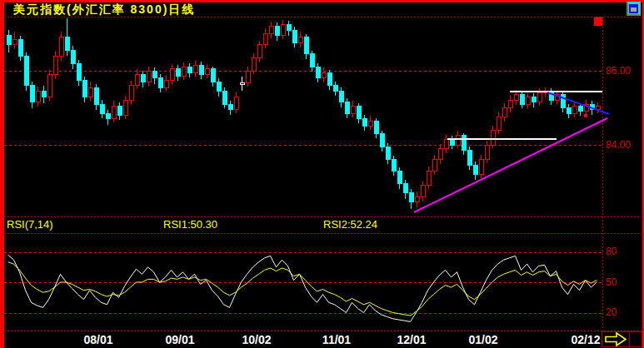 Image resolution: width=644 pixels, height=348 pixels. What do you see at coordinates (637, 340) in the screenshot?
I see `scroll-track-box` at bounding box center [637, 340].